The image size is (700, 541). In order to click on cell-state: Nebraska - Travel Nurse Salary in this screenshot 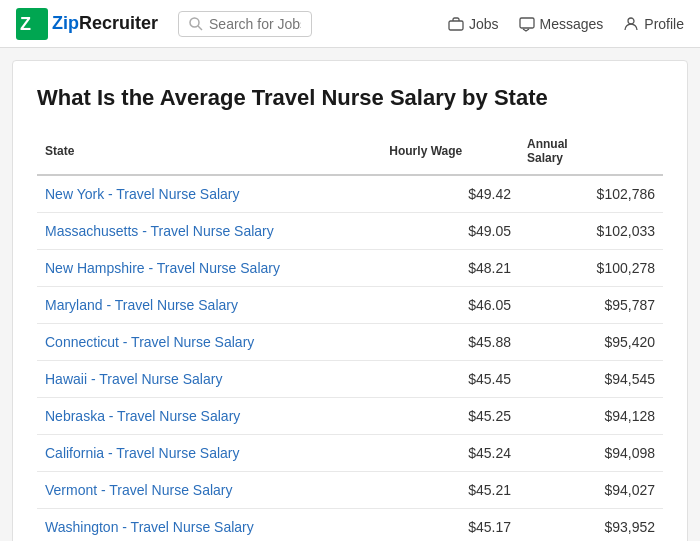, I will do `click(209, 416)`.